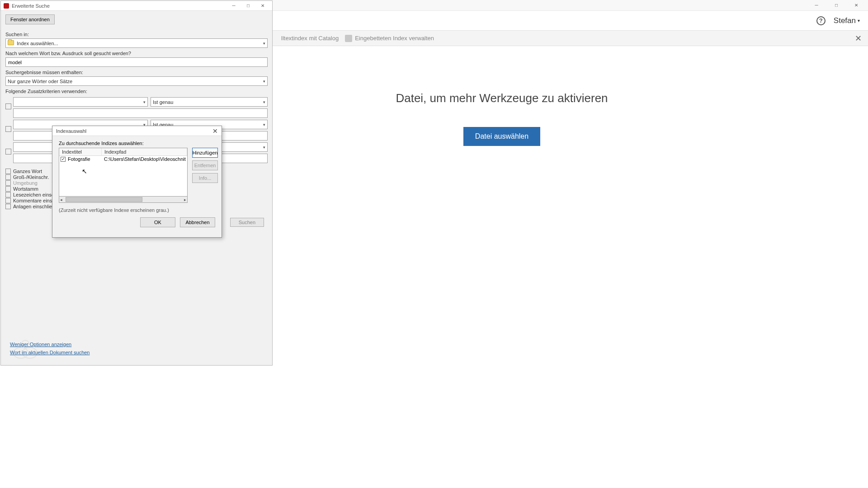  Describe the element at coordinates (61, 200) in the screenshot. I see `scroll-left-icon: ◂` at that location.